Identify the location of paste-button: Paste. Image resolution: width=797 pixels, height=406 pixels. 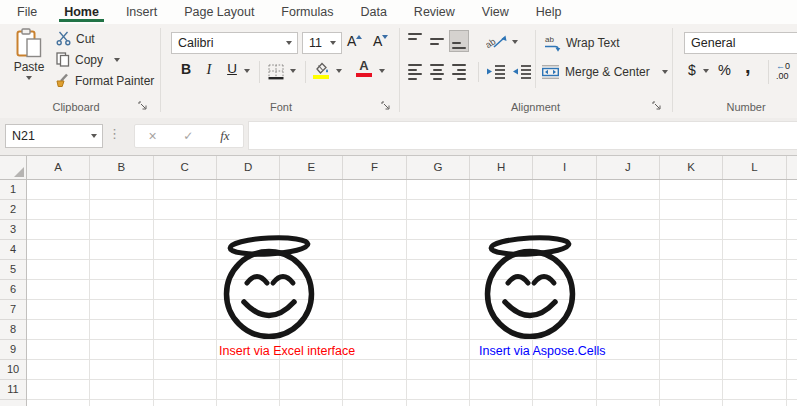
(29, 60).